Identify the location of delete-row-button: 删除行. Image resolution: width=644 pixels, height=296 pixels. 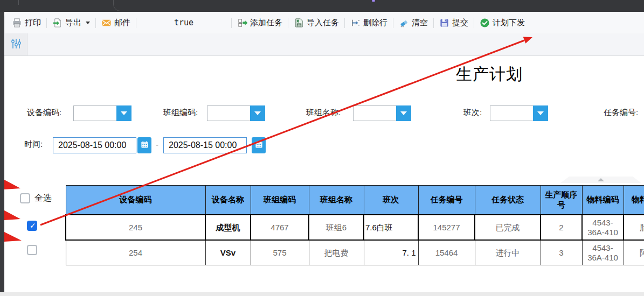
(369, 23).